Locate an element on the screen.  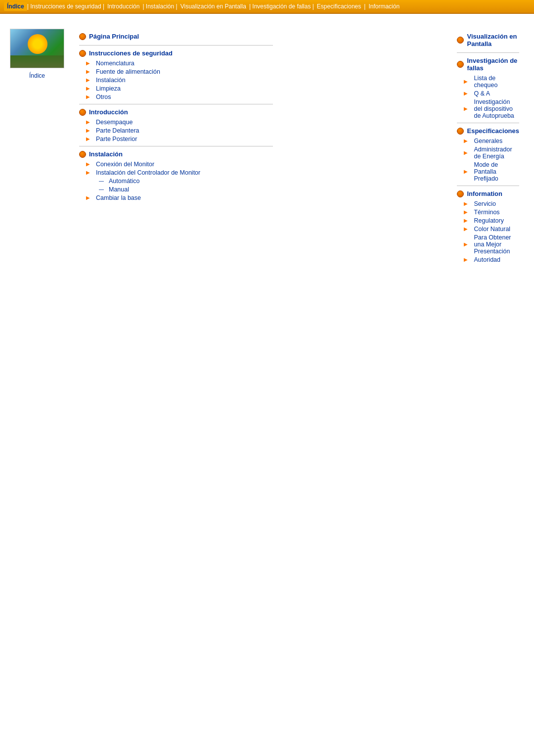
link-visualizacion: Visualización en Pantalla is located at coordinates (493, 40).